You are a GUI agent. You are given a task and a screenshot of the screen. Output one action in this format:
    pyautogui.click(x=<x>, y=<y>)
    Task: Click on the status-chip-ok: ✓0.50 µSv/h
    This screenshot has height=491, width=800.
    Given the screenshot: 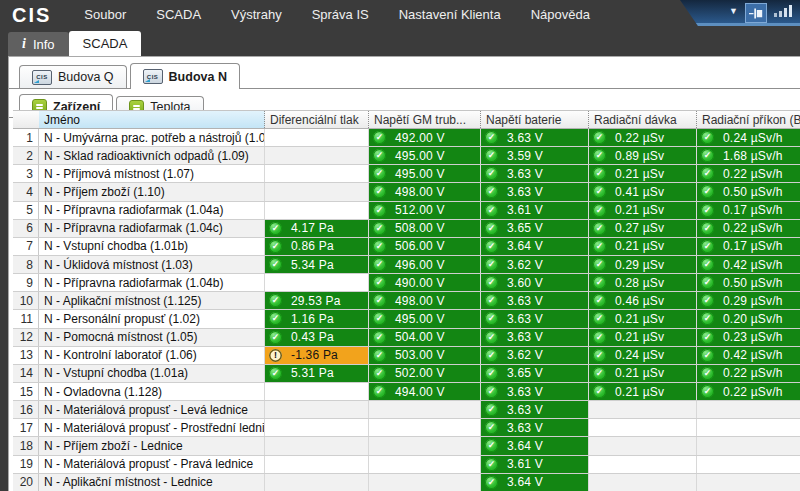 What is the action you would take?
    pyautogui.click(x=748, y=282)
    